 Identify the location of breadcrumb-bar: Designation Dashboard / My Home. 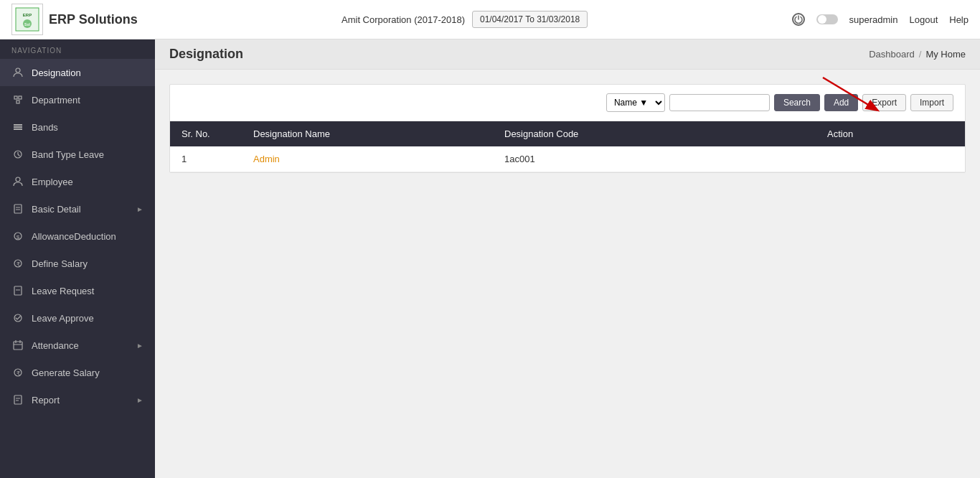
(567, 55).